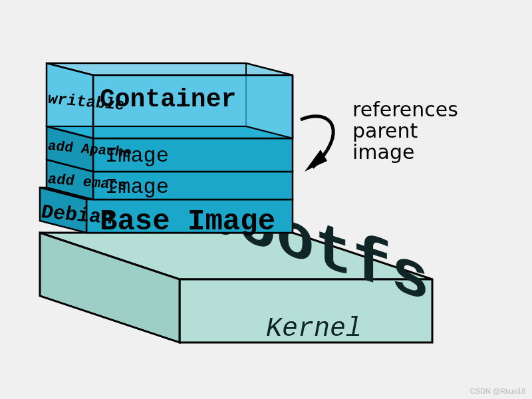 This screenshot has width=532, height=399. What do you see at coordinates (137, 156) in the screenshot?
I see `apache-right-label: Image` at bounding box center [137, 156].